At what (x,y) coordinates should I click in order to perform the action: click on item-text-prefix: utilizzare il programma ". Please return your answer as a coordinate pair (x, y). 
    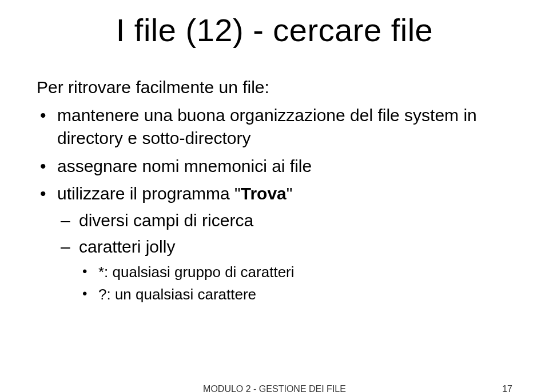
    Looking at the image, I should click on (149, 193).